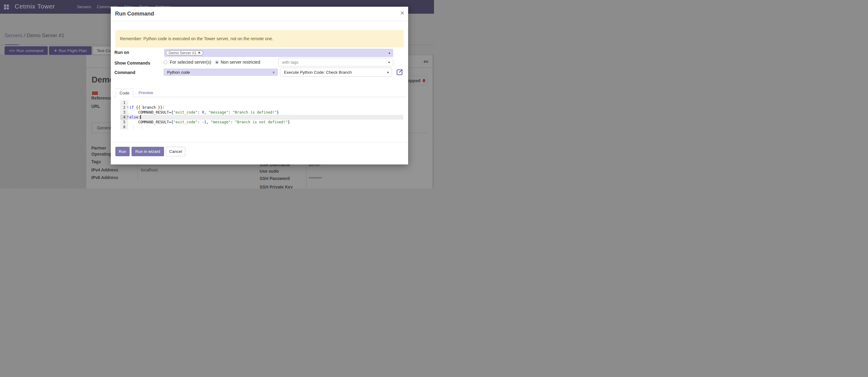 The image size is (868, 377). Describe the element at coordinates (336, 62) in the screenshot. I see `with-tags-select: with tags ▾` at that location.